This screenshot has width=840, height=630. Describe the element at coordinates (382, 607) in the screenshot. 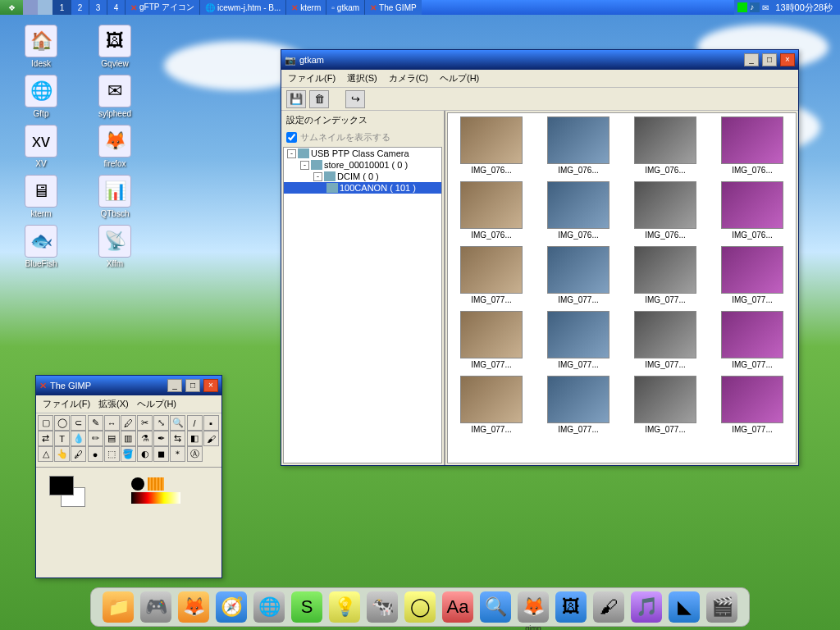

I see `dock-item: 🐄` at that location.